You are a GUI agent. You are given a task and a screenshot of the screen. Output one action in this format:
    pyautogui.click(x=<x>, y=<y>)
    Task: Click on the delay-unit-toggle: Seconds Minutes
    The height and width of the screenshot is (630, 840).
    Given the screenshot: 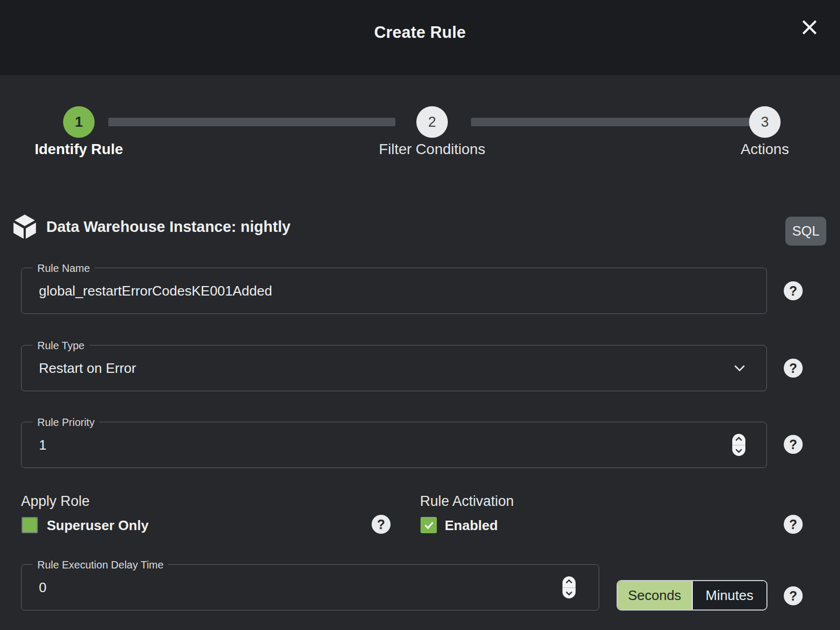 What is the action you would take?
    pyautogui.click(x=692, y=595)
    